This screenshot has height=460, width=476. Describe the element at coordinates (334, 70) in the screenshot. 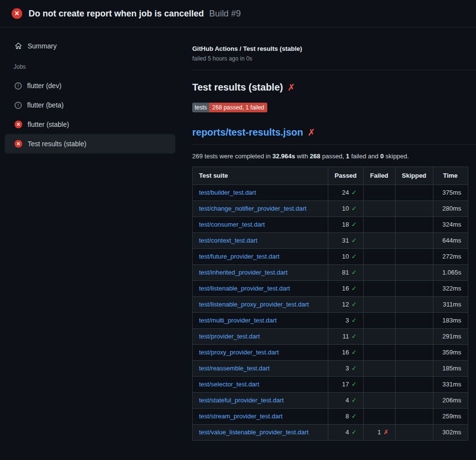

I see `divider` at that location.